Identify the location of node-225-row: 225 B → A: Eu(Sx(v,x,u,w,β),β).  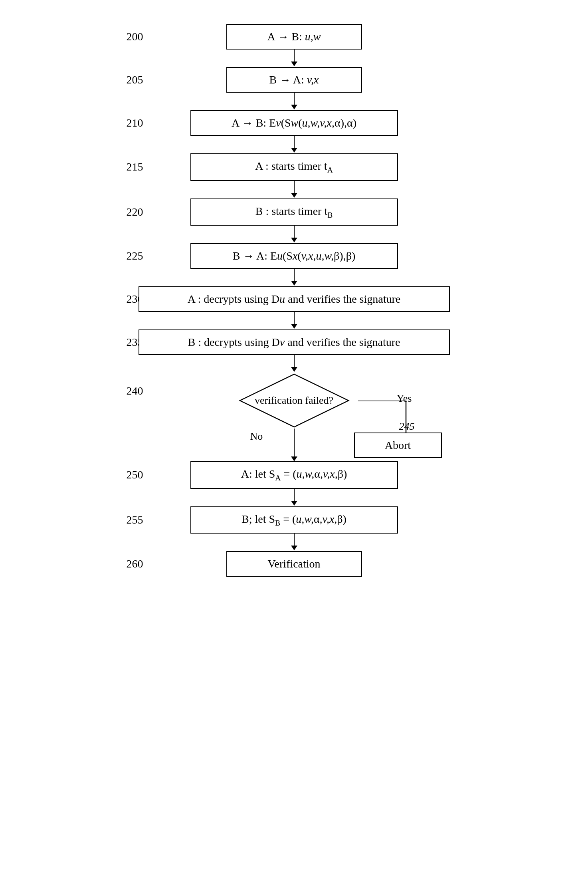
(294, 256).